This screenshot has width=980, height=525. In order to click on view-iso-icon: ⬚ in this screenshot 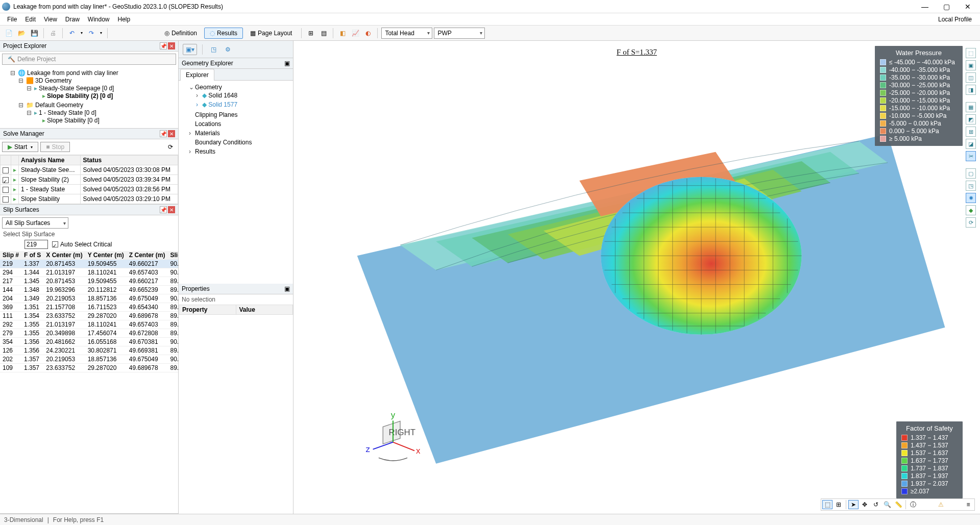, I will do `click(971, 53)`.